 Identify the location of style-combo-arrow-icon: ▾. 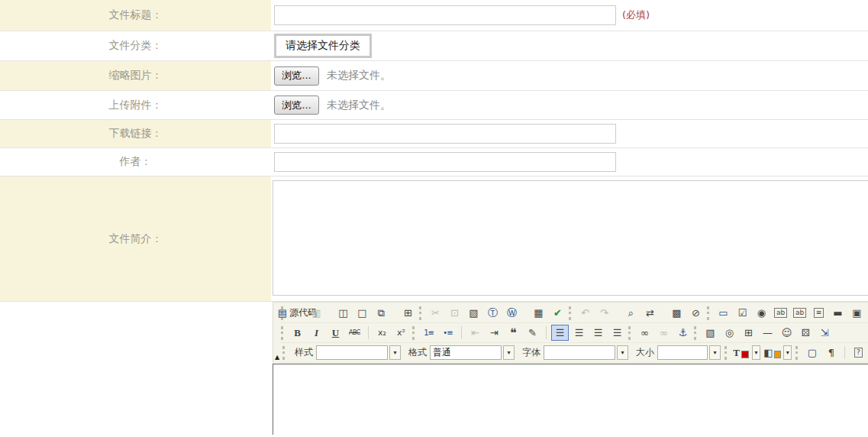
(395, 353).